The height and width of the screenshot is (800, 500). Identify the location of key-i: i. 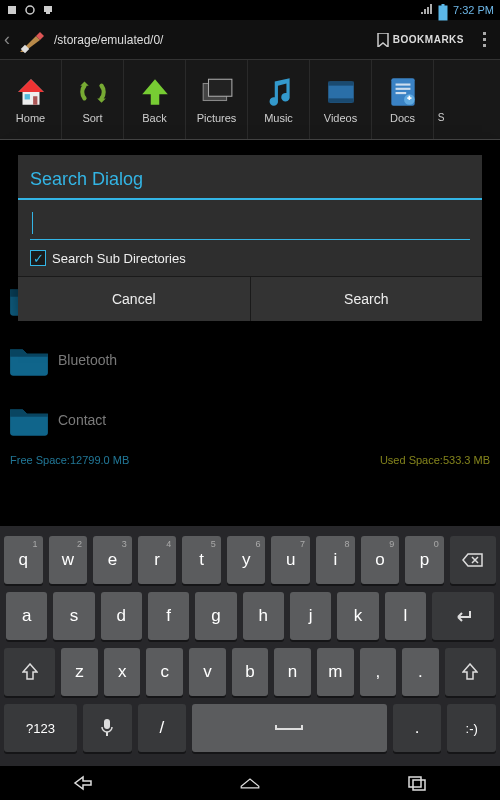
(336, 560).